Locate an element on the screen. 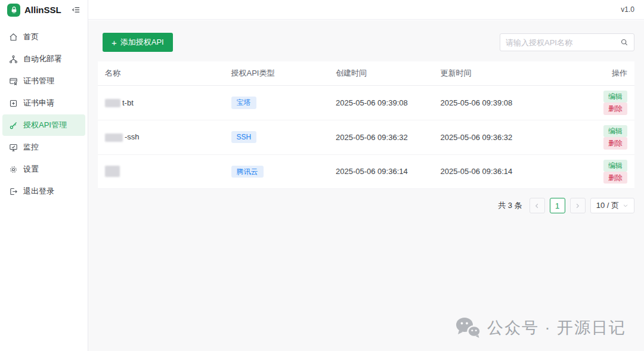  cell-updated: 2025-05-06 09:39:08 is located at coordinates (498, 103).